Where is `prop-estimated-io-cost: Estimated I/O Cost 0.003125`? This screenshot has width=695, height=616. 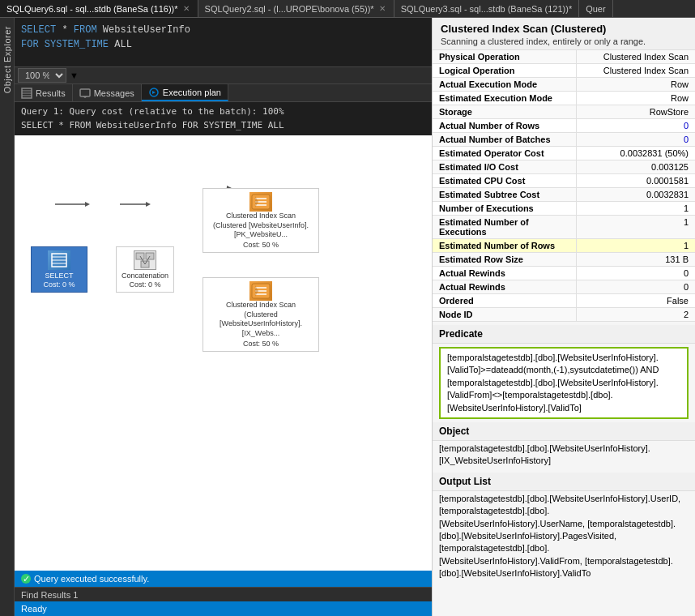
prop-estimated-io-cost: Estimated I/O Cost 0.003125 is located at coordinates (564, 167).